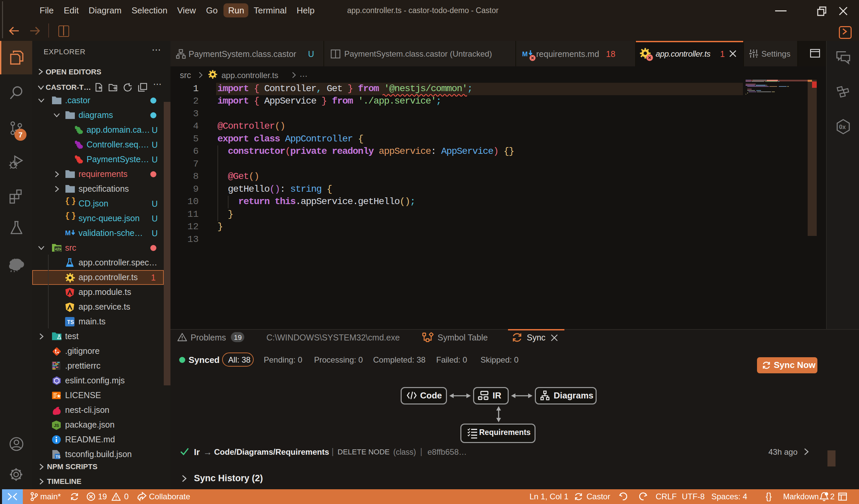 Image resolution: width=859 pixels, height=504 pixels. What do you see at coordinates (842, 127) in the screenshot?
I see `svg-text: 0x` at bounding box center [842, 127].